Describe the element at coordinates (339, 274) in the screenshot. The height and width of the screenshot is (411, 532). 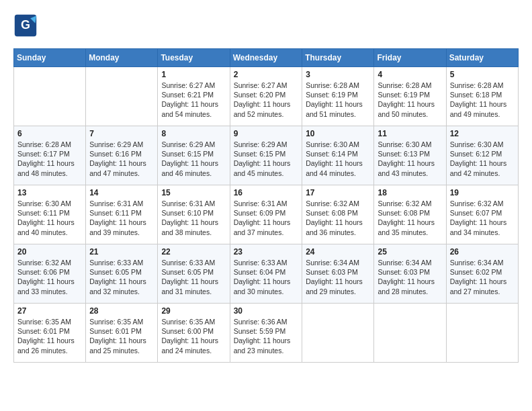
I see `calendar-cell: 24Sunrise: 6:34 AM Sunset: 6:03 PM Dayli…` at that location.